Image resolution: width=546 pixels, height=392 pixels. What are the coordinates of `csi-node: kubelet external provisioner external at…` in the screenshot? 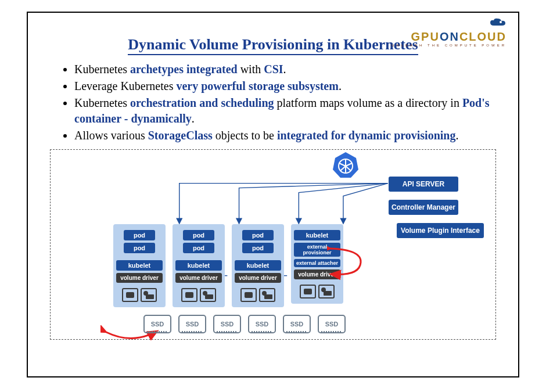 It's located at (317, 264).